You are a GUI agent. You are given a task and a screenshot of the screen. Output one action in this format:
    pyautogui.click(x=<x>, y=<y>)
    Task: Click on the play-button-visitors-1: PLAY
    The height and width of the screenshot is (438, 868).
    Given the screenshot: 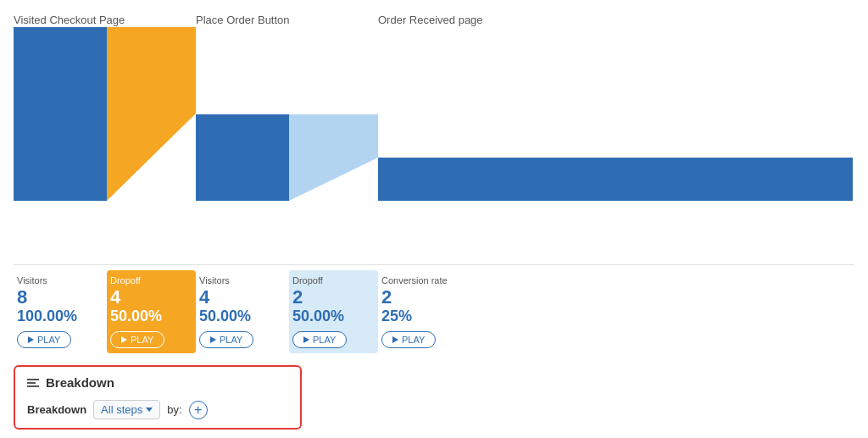 What is the action you would take?
    pyautogui.click(x=44, y=340)
    